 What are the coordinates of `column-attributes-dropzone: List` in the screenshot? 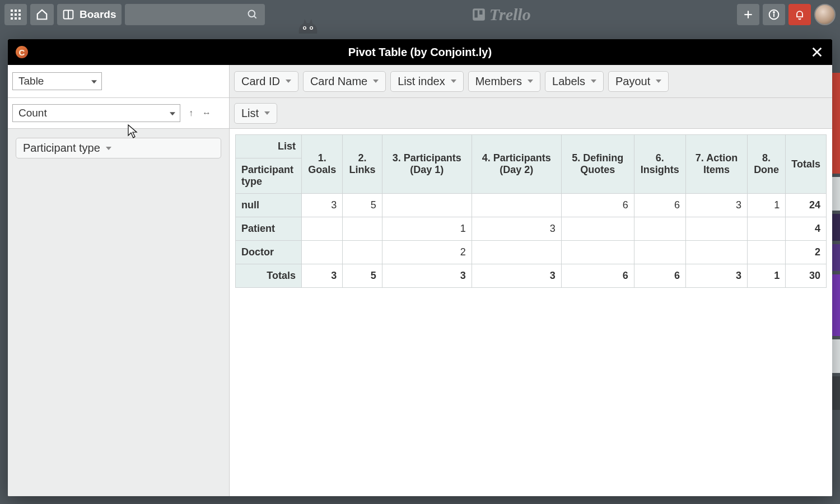 It's located at (531, 113).